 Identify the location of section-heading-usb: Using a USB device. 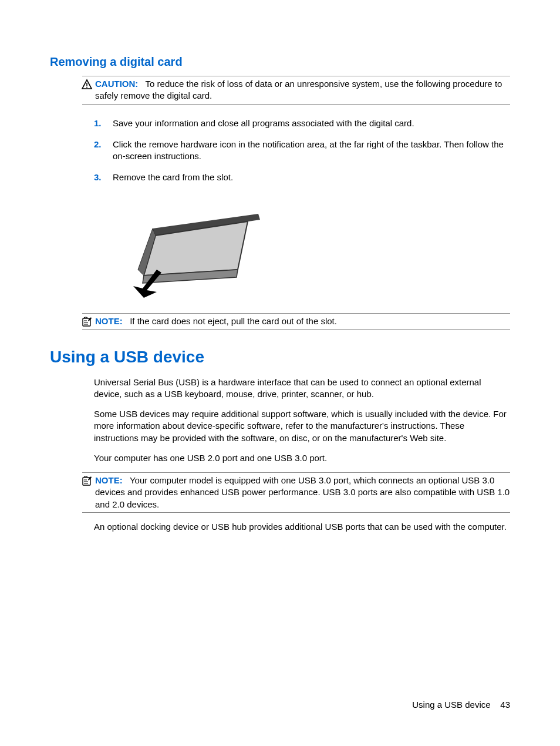
(280, 357).